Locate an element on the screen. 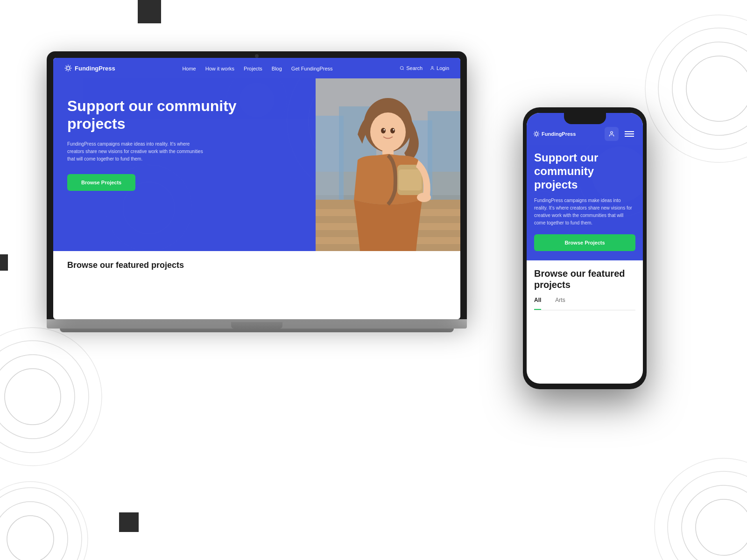  phone-user-button is located at coordinates (612, 134).